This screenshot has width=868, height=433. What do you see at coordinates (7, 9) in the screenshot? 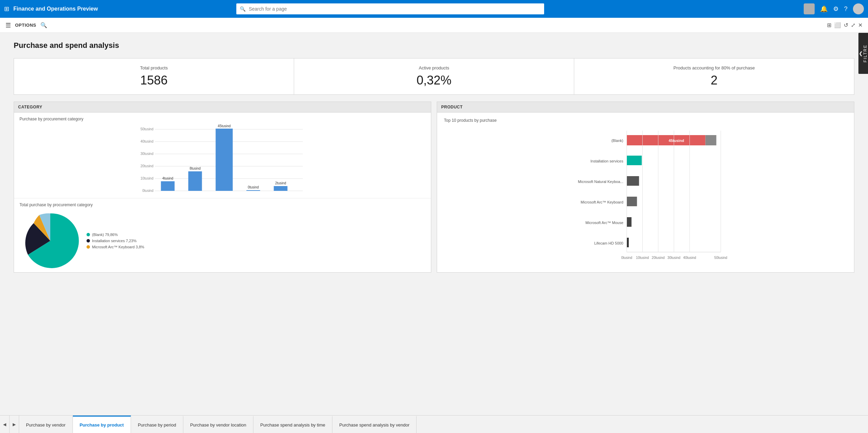
I see `grid-icon: ⊞` at bounding box center [7, 9].